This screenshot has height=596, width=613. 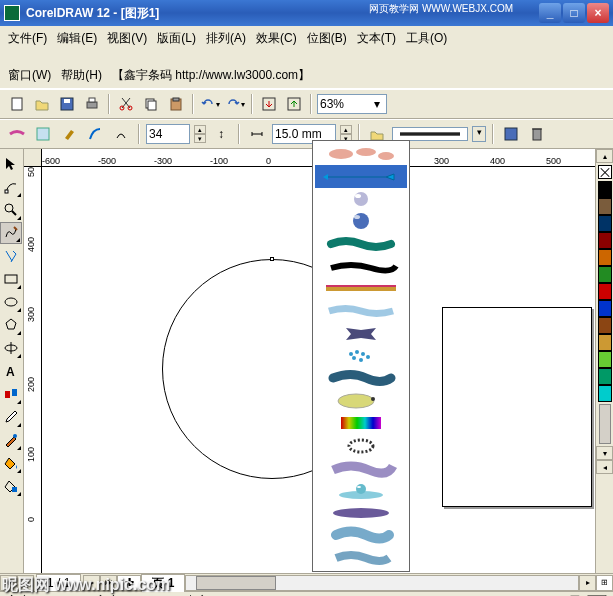 What do you see at coordinates (226, 38) in the screenshot?
I see `menu-arrange: 排列(A)` at bounding box center [226, 38].